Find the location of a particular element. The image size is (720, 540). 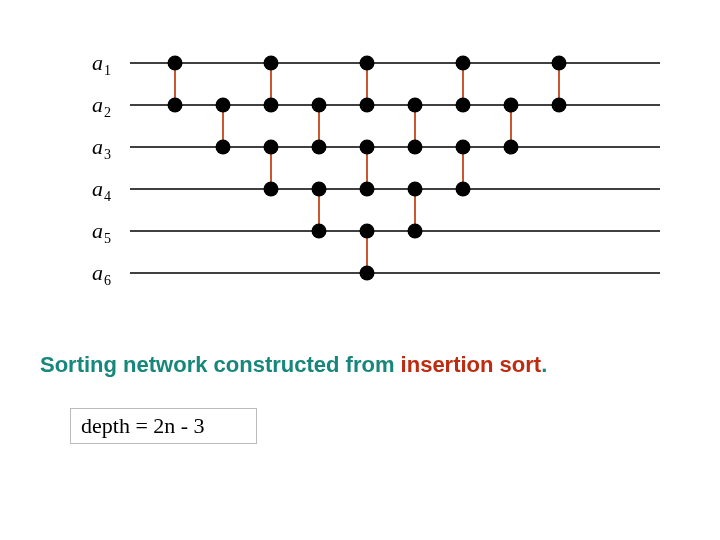

depth-formula-text: depth = 2n - 3 is located at coordinates (143, 426).